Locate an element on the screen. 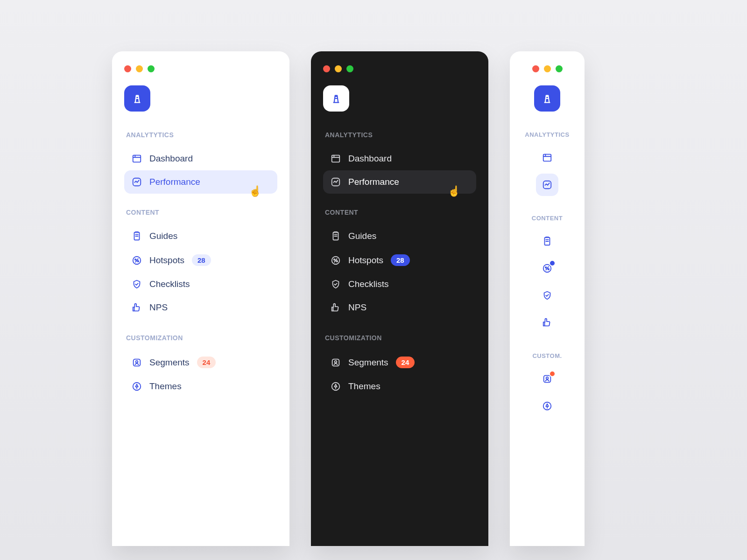 This screenshot has height=560, width=747. nav-segments is located at coordinates (547, 379).